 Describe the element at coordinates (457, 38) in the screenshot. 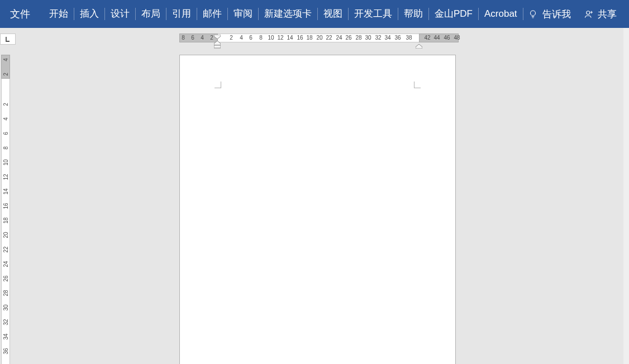

I see `hruler-num: 48` at that location.